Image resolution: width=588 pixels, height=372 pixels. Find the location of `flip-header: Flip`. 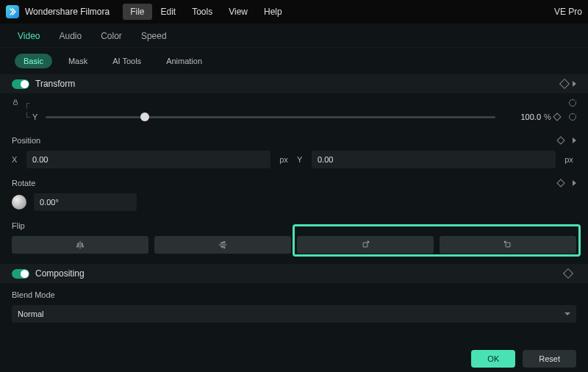

flip-header: Flip is located at coordinates (294, 223).